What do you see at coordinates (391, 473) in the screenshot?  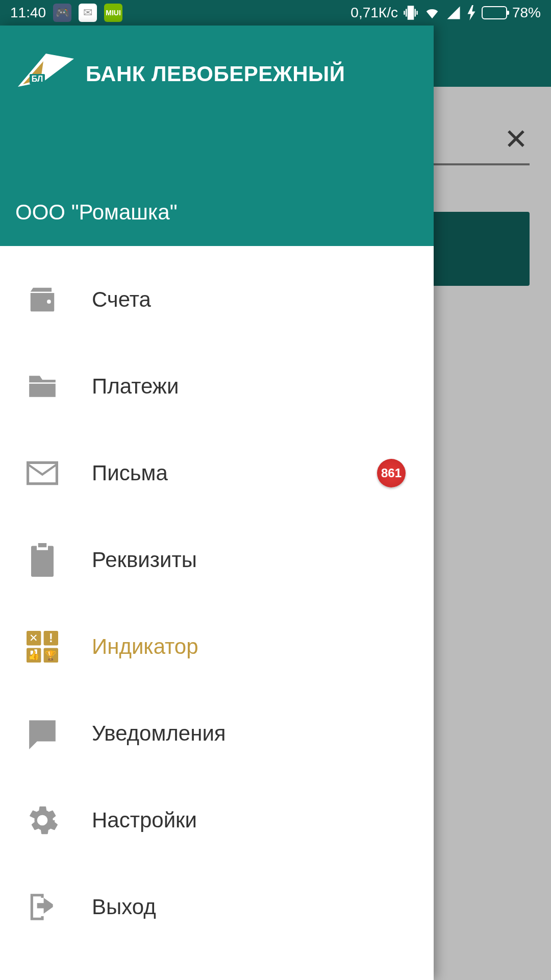 I see `letters-badge: 861` at bounding box center [391, 473].